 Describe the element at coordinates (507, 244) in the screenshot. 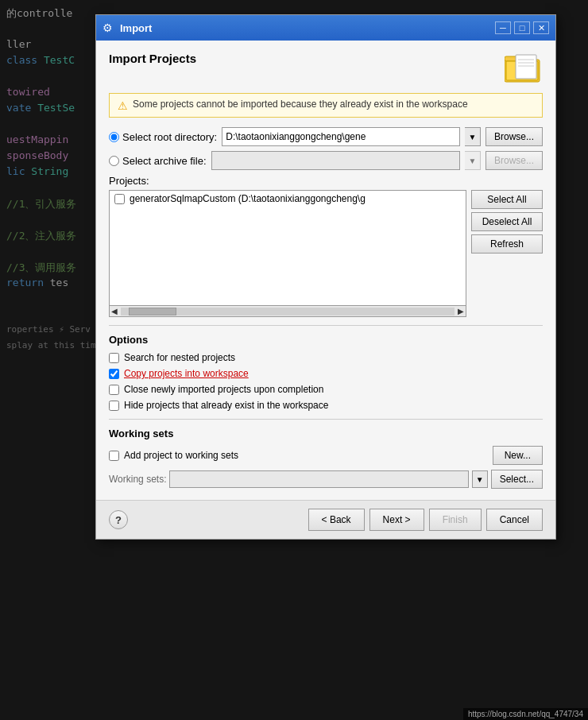

I see `refresh-button: Refresh` at that location.